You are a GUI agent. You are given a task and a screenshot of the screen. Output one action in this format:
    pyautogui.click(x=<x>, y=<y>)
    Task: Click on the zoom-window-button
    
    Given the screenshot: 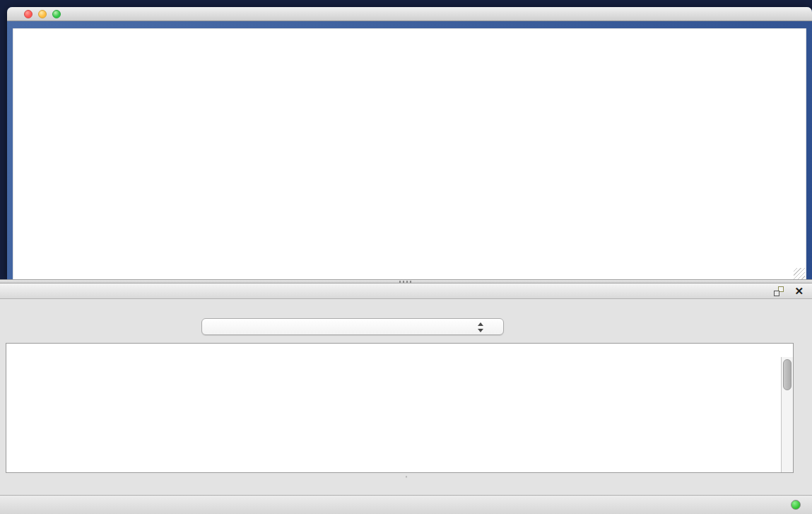 What is the action you would take?
    pyautogui.click(x=57, y=14)
    